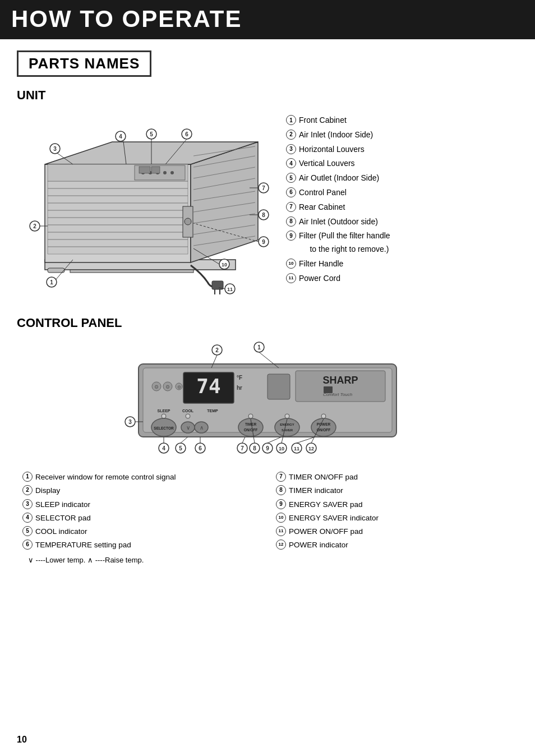  Describe the element at coordinates (281, 477) in the screenshot. I see `cp-num-7: 7` at that location.